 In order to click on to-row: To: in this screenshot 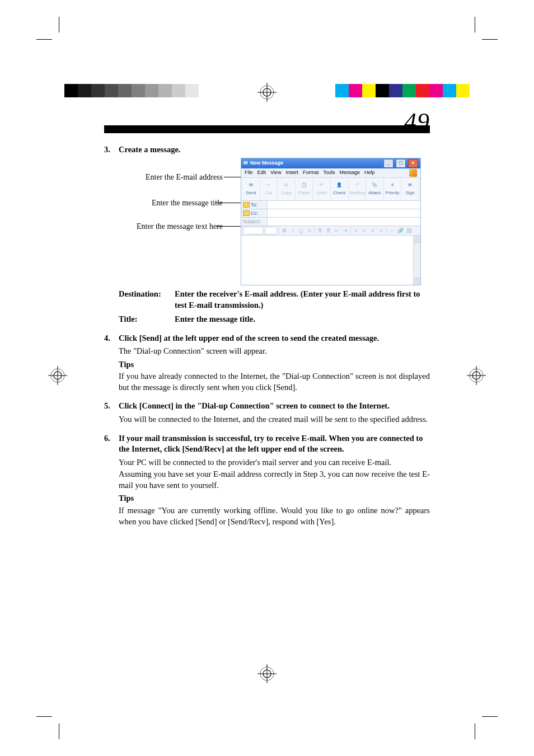, I will do `click(331, 205)`.